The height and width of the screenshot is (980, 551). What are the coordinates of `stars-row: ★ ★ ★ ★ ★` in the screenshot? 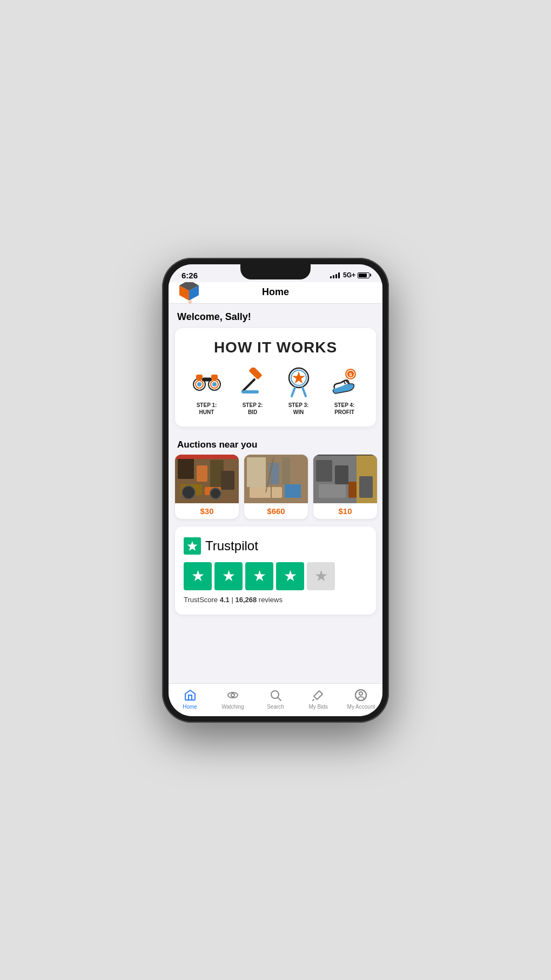 It's located at (276, 576).